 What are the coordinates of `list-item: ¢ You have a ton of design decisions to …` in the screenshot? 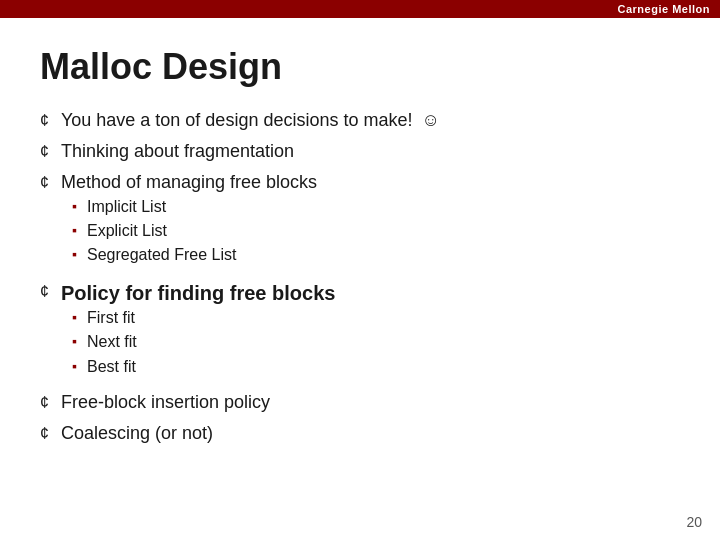 It's located at (360, 120).